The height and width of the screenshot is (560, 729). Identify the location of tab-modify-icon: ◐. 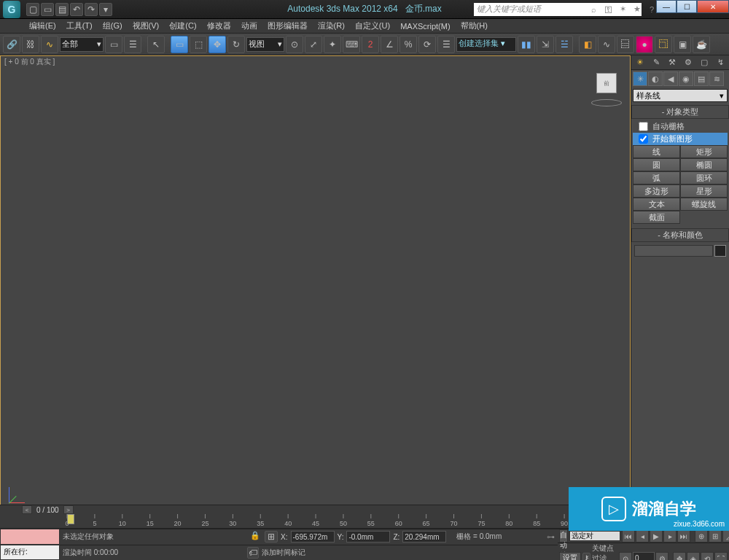
(655, 79).